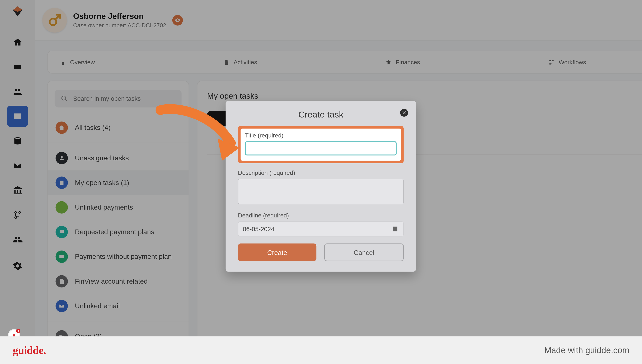 The width and height of the screenshot is (642, 364). What do you see at coordinates (364, 252) in the screenshot?
I see `modal-cancel-button: Cancel` at bounding box center [364, 252].